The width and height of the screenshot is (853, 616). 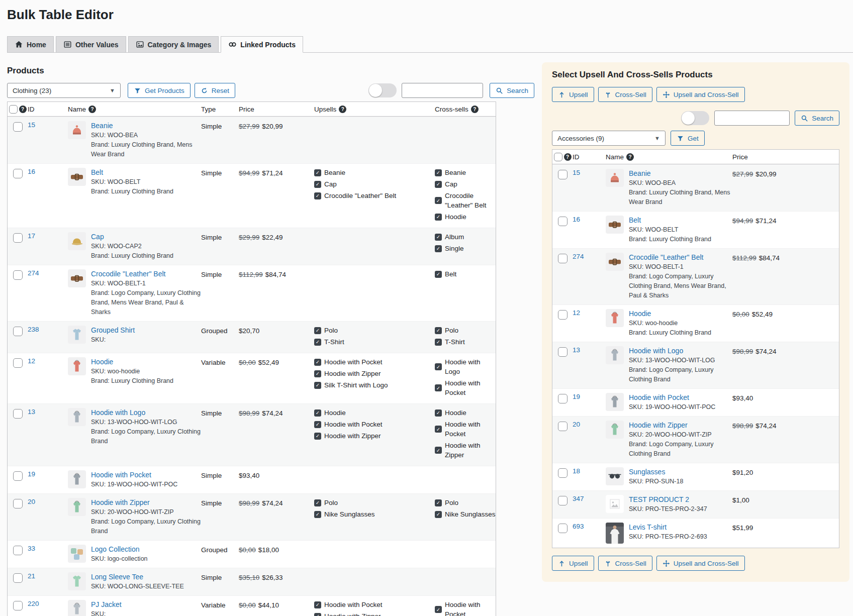 I want to click on product-name-link: Cap, so click(x=98, y=237).